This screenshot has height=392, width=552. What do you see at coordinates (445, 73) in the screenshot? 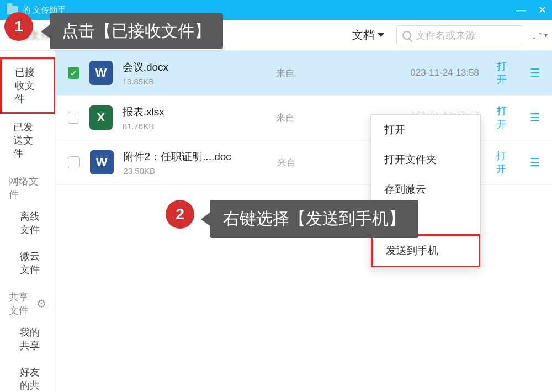
I see `file-date: 023-11-24 13:58` at bounding box center [445, 73].